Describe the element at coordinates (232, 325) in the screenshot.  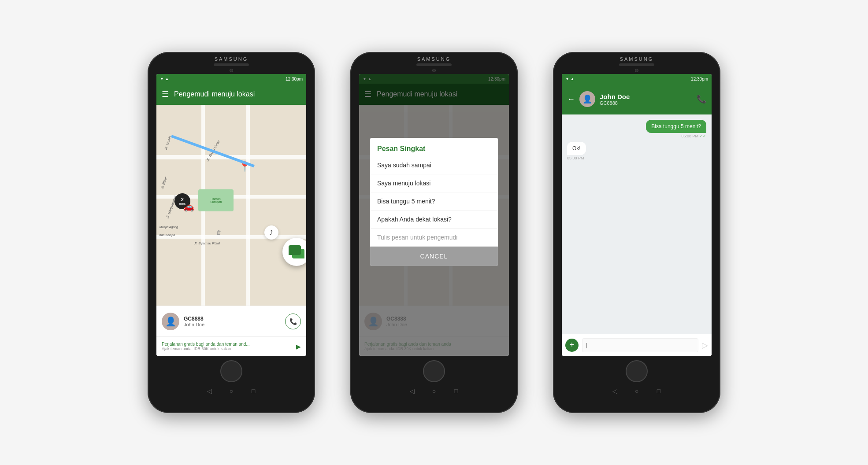
I see `driver-name-1: John Doe` at that location.